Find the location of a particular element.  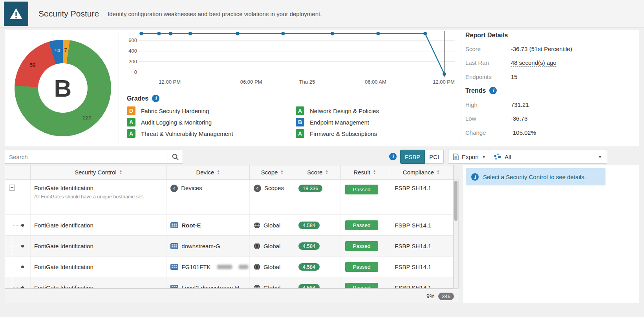

grade-donut-box: B 72205914 is located at coordinates (63, 88).